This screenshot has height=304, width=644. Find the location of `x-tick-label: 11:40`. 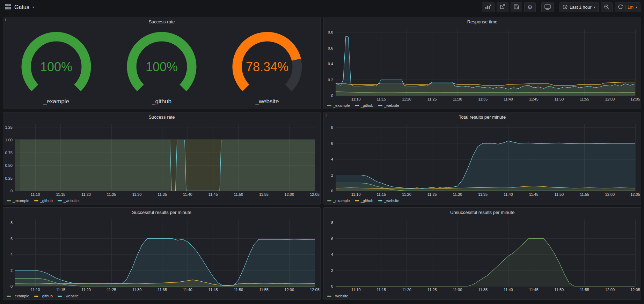

x-tick-label: 11:40 is located at coordinates (188, 194).